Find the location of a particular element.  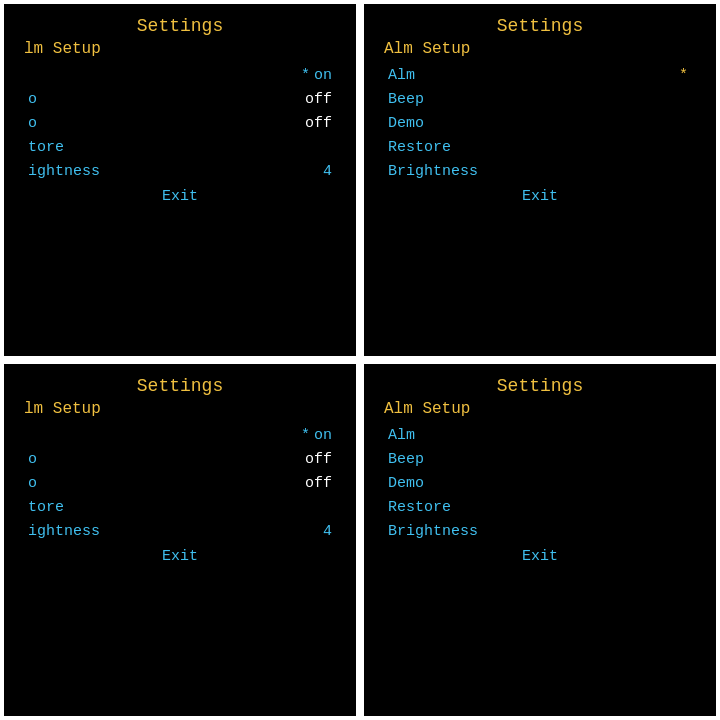

alm-label: Alm is located at coordinates (402, 76).